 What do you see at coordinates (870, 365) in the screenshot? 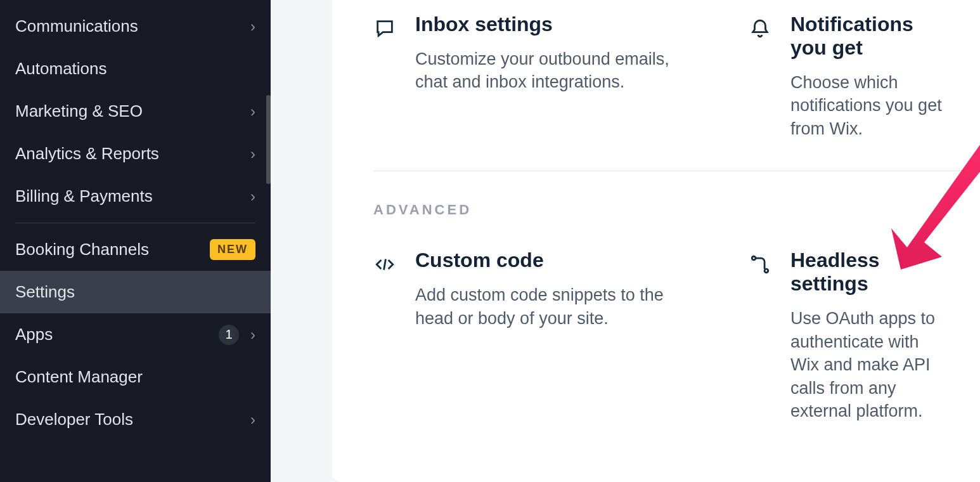
I see `card-desc: Use OAuth apps to authenticate with Wix …` at bounding box center [870, 365].